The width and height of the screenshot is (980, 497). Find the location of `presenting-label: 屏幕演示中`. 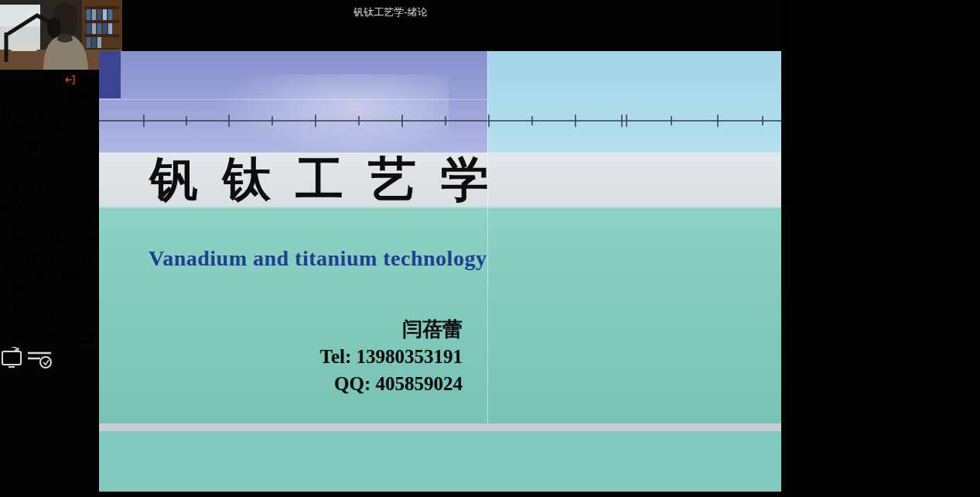

presenting-label: 屏幕演示中 is located at coordinates (31, 81).